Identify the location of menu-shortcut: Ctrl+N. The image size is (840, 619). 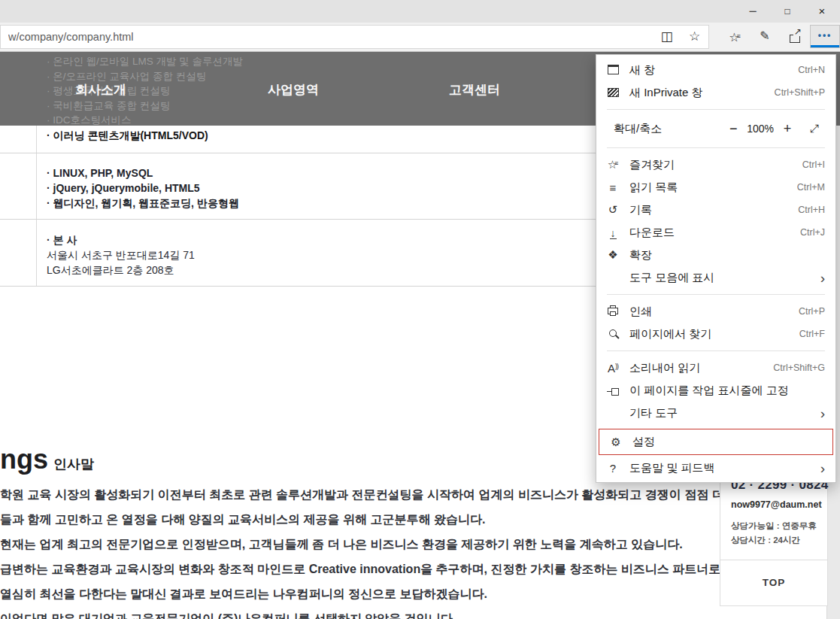
(811, 70).